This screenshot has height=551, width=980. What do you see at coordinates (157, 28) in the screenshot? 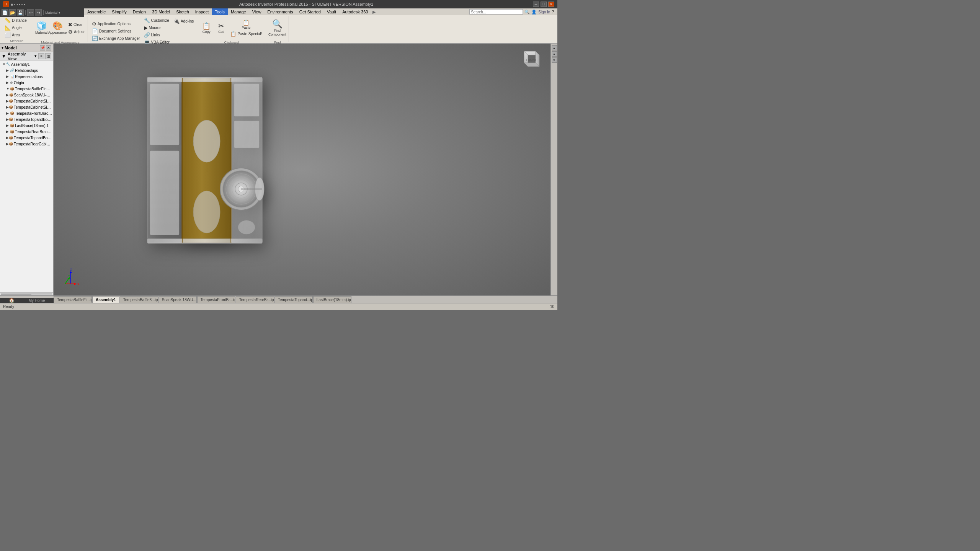
I see `macros-button: ▶ Macros` at bounding box center [157, 28].